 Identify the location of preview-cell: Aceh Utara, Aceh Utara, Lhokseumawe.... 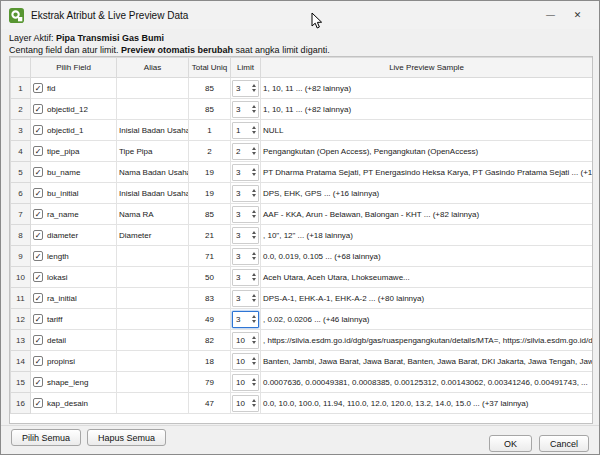
(427, 278).